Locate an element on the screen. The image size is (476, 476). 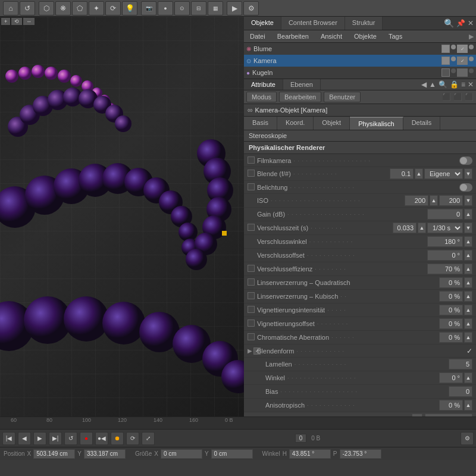
lamellen-input is located at coordinates (461, 364).